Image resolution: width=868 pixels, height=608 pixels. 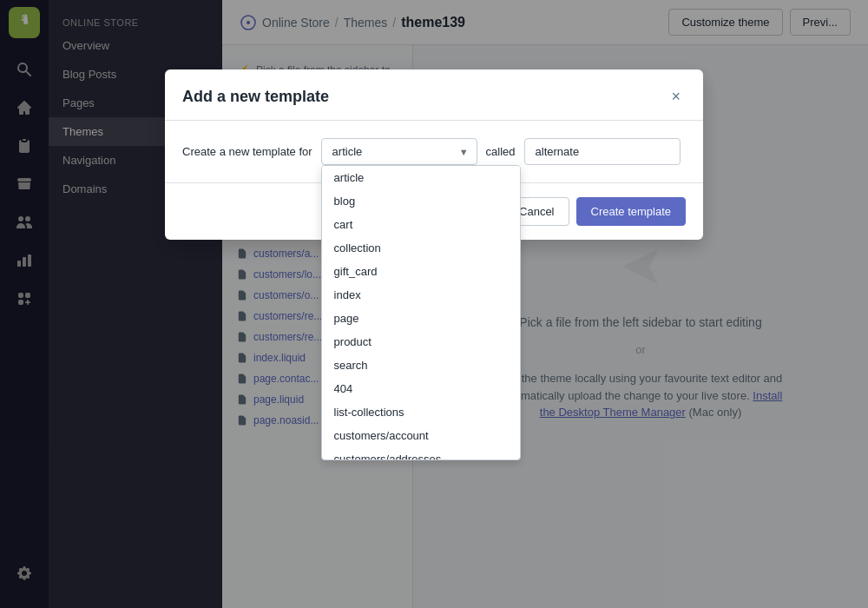 I want to click on dropdown-item-cart: cart, so click(x=421, y=224).